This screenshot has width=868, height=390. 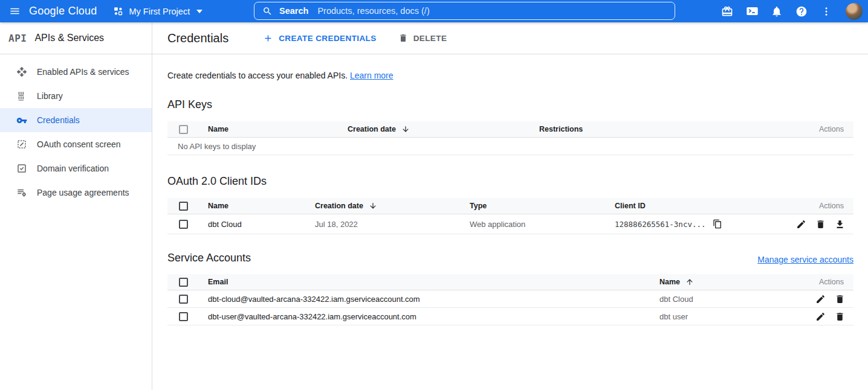 I want to click on enabled-apis-icon, so click(x=22, y=72).